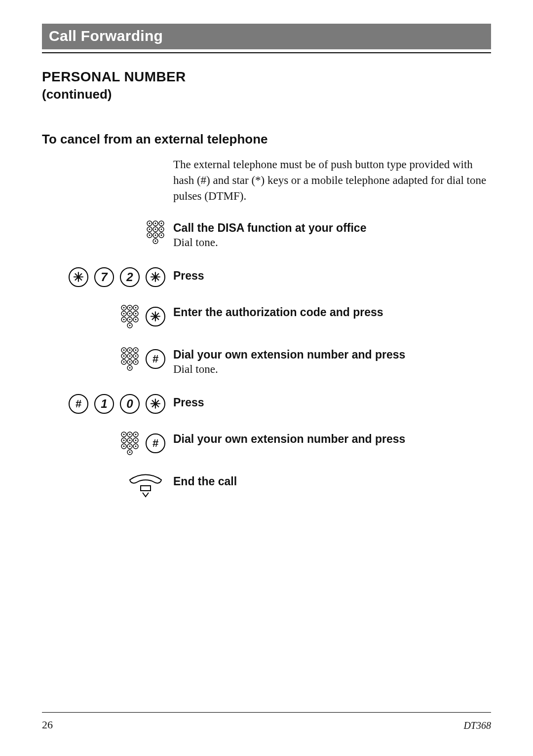  Describe the element at coordinates (130, 404) in the screenshot. I see `key-0: 0` at that location.